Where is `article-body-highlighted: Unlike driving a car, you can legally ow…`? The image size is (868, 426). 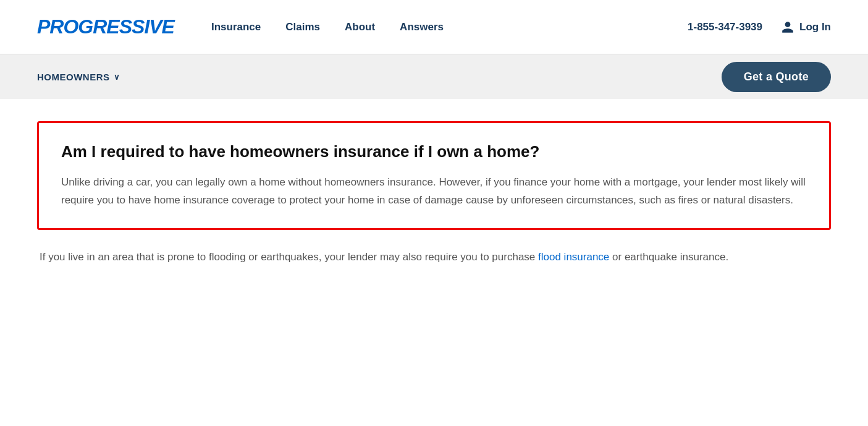 article-body-highlighted: Unlike driving a car, you can legally ow… is located at coordinates (434, 192).